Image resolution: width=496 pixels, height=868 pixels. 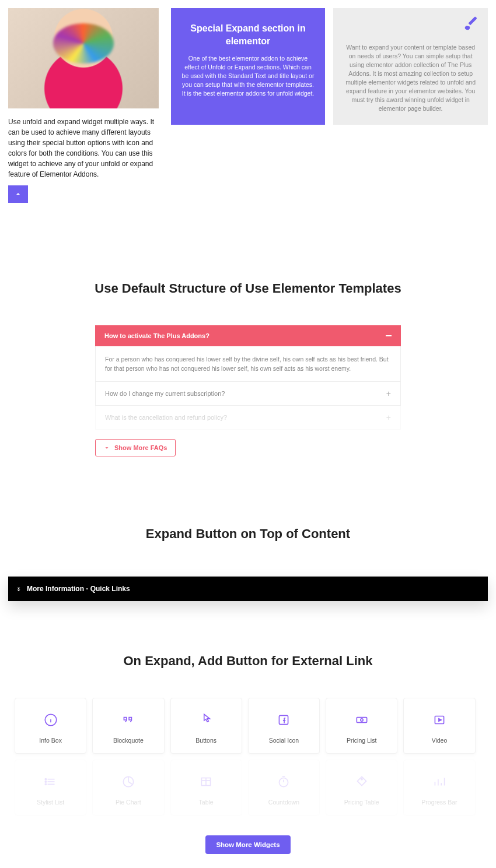 I want to click on tag-icon, so click(x=362, y=782).